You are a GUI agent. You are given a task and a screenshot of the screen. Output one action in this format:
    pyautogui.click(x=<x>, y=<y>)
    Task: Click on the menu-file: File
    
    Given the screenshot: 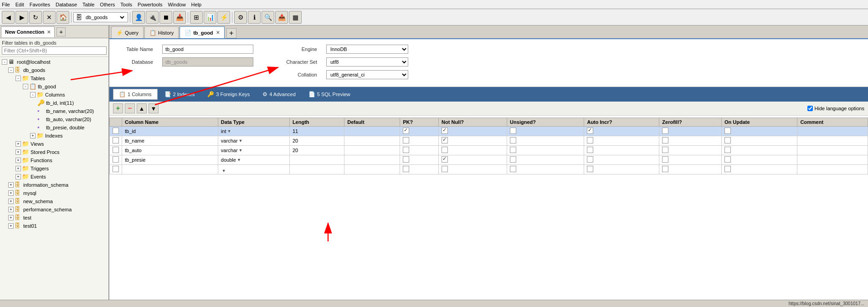 What is the action you would take?
    pyautogui.click(x=6, y=5)
    